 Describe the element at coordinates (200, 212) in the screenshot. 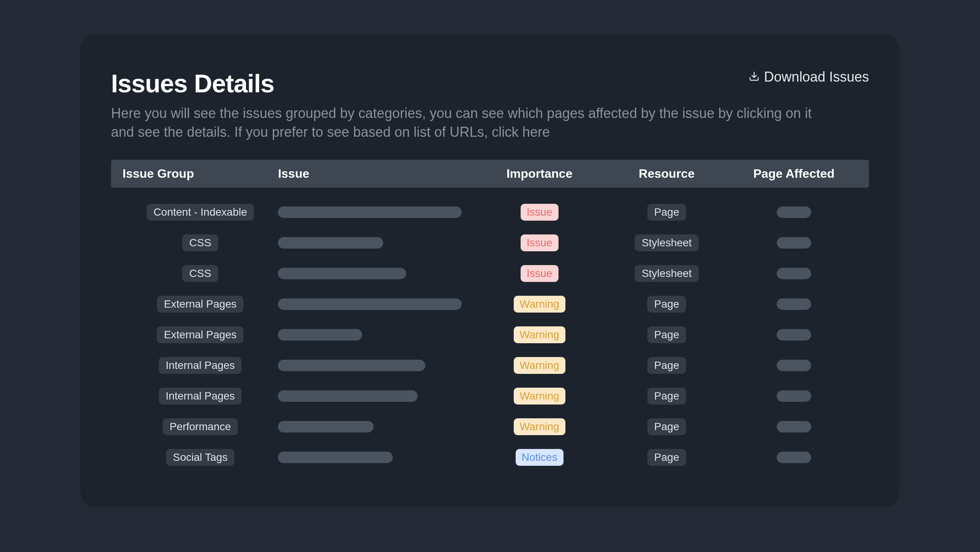

I see `issue-group-pill: Content - Indexable` at that location.